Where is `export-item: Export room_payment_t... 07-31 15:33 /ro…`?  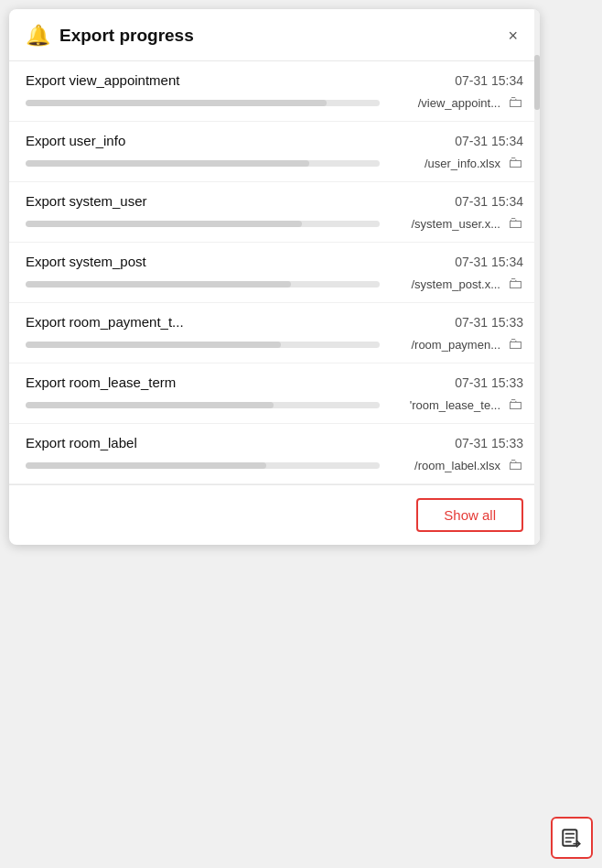 export-item: Export room_payment_t... 07-31 15:33 /ro… is located at coordinates (274, 333).